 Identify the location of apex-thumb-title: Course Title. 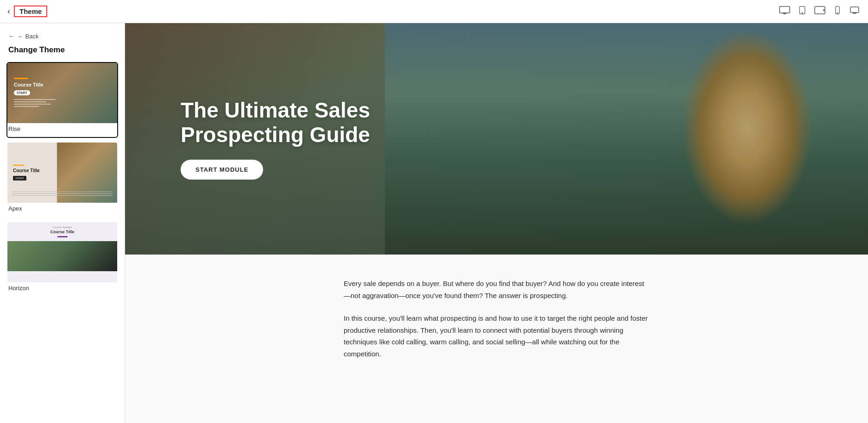
(38, 170).